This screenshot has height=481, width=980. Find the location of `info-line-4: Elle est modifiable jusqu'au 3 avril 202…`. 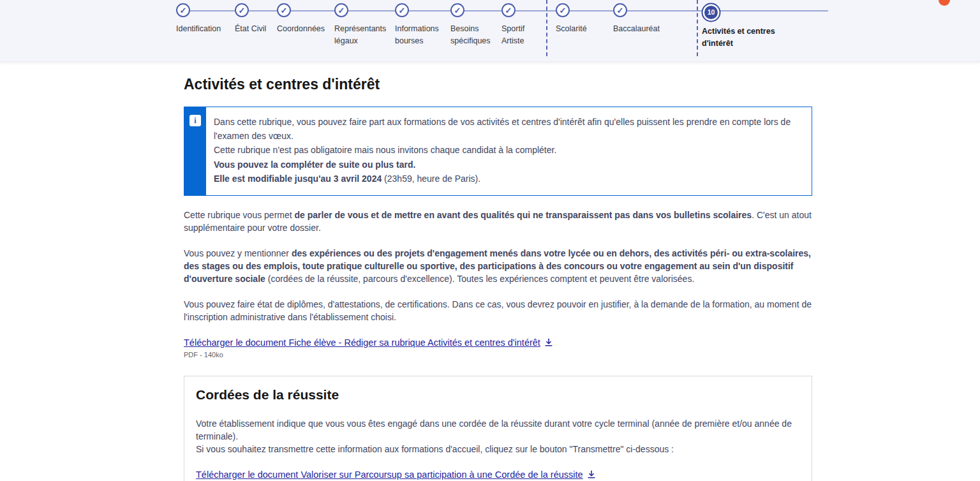

info-line-4: Elle est modifiable jusqu'au 3 avril 202… is located at coordinates (507, 179).